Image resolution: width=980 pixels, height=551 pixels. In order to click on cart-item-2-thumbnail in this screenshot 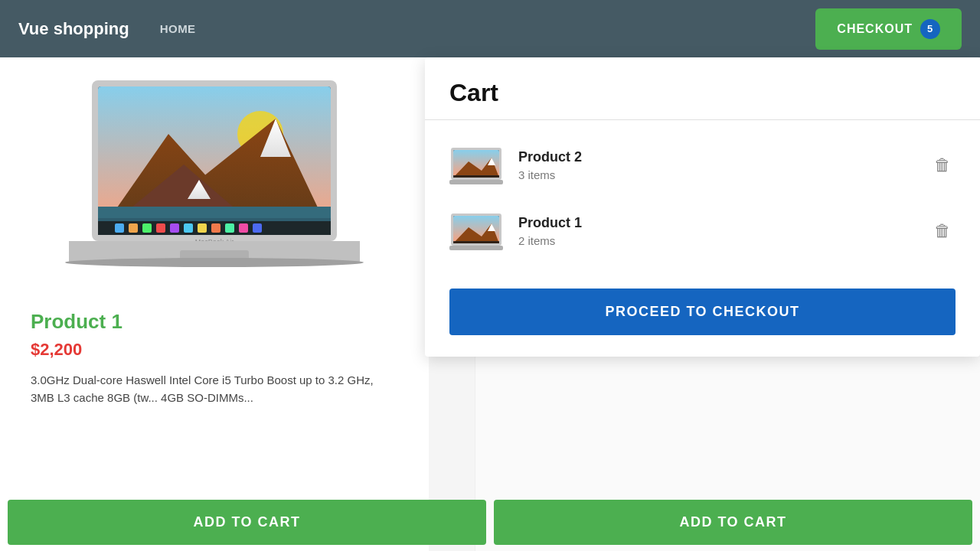, I will do `click(476, 231)`.